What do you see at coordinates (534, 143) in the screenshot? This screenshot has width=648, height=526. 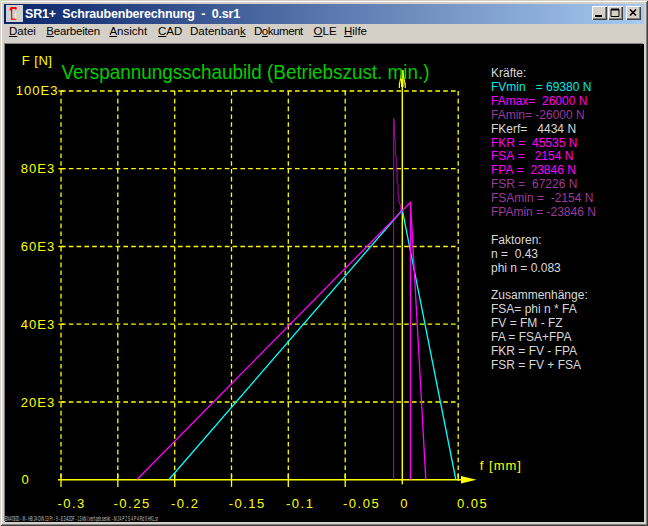 I see `svg-text: FKR = 45535 N` at bounding box center [534, 143].